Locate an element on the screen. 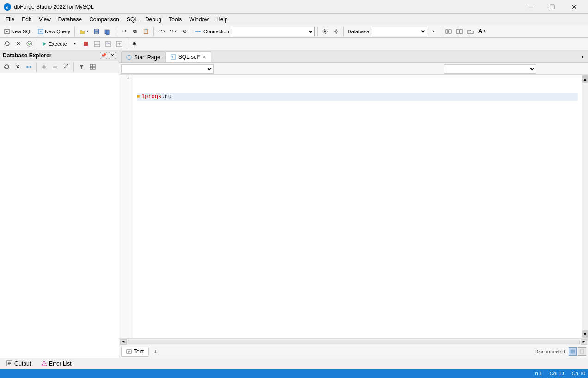 The image size is (588, 378). tab-output: Output is located at coordinates (18, 364).